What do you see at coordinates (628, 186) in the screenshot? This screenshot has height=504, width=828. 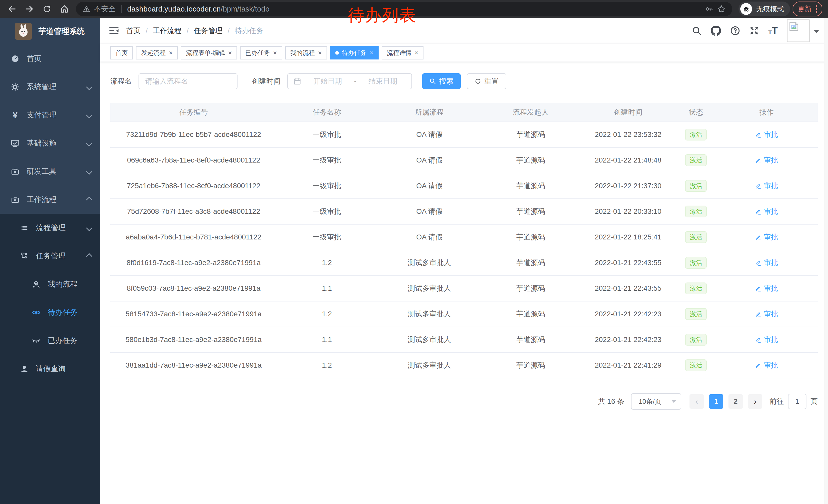 I see `created-time-cell: 2022-01-22 21:37:30` at bounding box center [628, 186].